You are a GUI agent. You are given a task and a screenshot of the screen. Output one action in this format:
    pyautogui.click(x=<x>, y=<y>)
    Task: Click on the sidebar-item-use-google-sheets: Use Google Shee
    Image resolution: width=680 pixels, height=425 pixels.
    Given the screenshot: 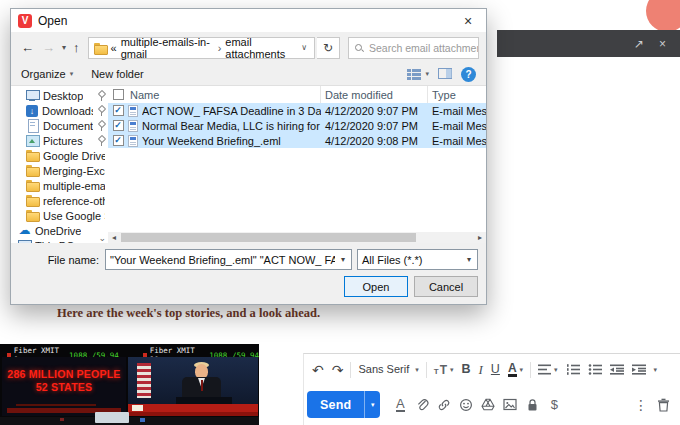 What is the action you would take?
    pyautogui.click(x=60, y=216)
    